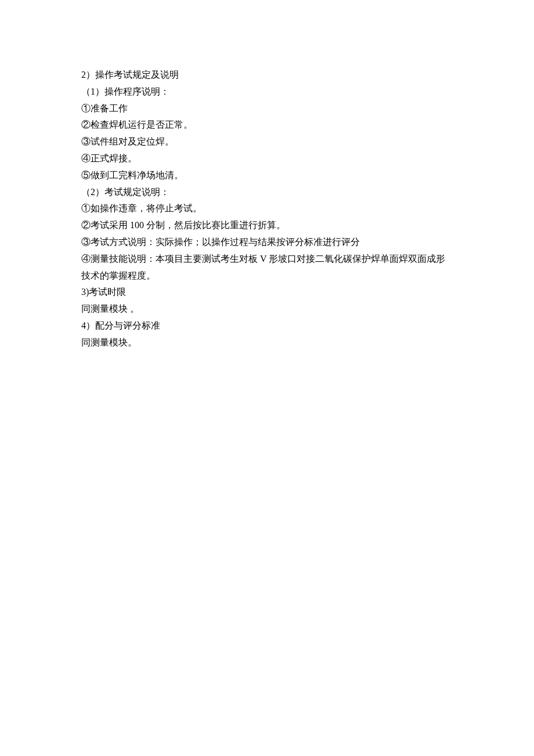 This screenshot has height=756, width=534. I want to click on text-line: （2）考试规定说明：, so click(267, 193).